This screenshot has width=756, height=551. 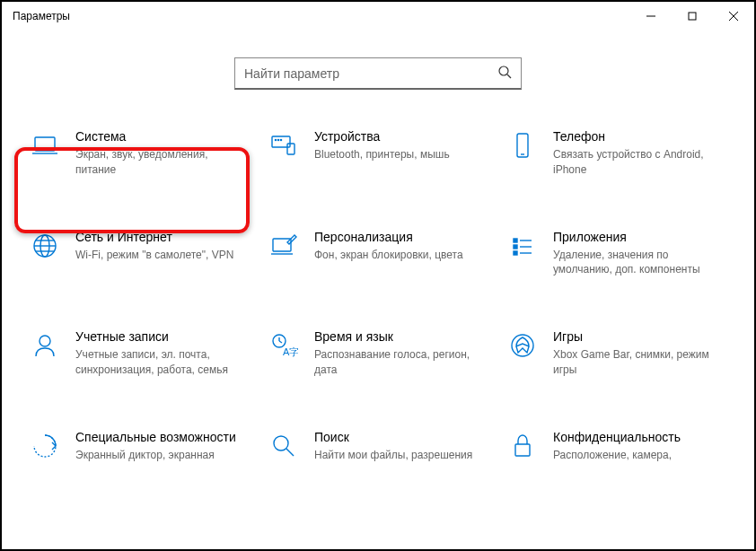 I want to click on minimize-button, so click(x=651, y=16).